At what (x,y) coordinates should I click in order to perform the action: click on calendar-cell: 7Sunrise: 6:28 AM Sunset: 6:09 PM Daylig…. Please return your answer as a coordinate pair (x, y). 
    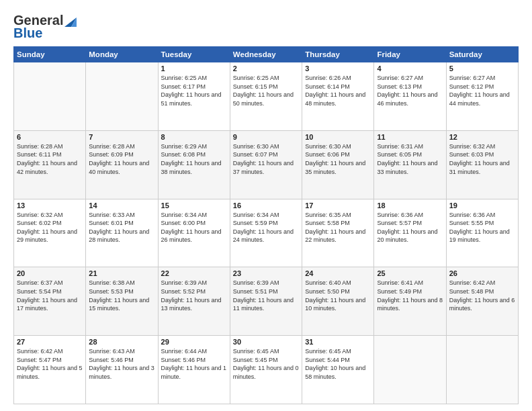
    Looking at the image, I should click on (122, 165).